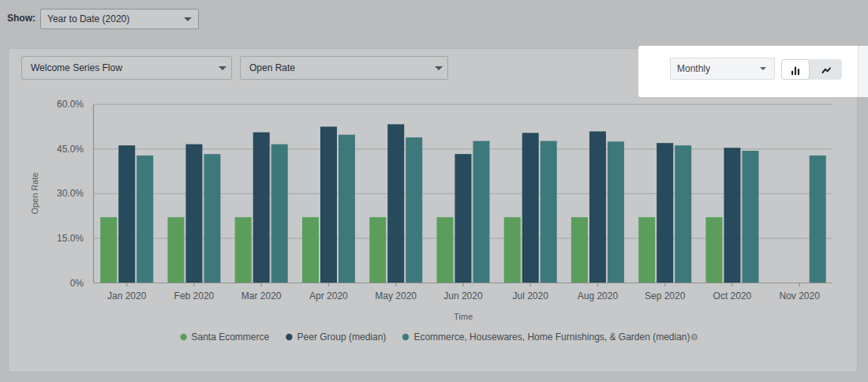  What do you see at coordinates (800, 296) in the screenshot?
I see `svg-text: Nov 2020` at bounding box center [800, 296].